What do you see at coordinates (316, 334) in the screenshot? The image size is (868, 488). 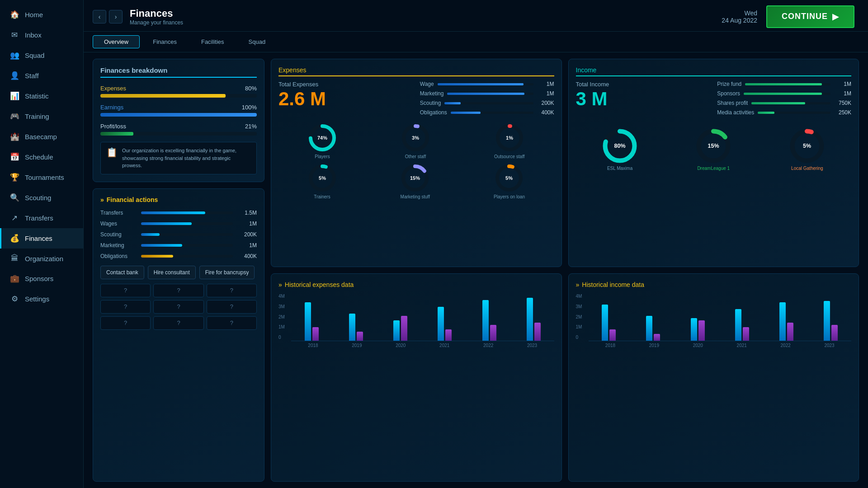 I see `hist-exp-bar-2018-b` at bounding box center [316, 334].